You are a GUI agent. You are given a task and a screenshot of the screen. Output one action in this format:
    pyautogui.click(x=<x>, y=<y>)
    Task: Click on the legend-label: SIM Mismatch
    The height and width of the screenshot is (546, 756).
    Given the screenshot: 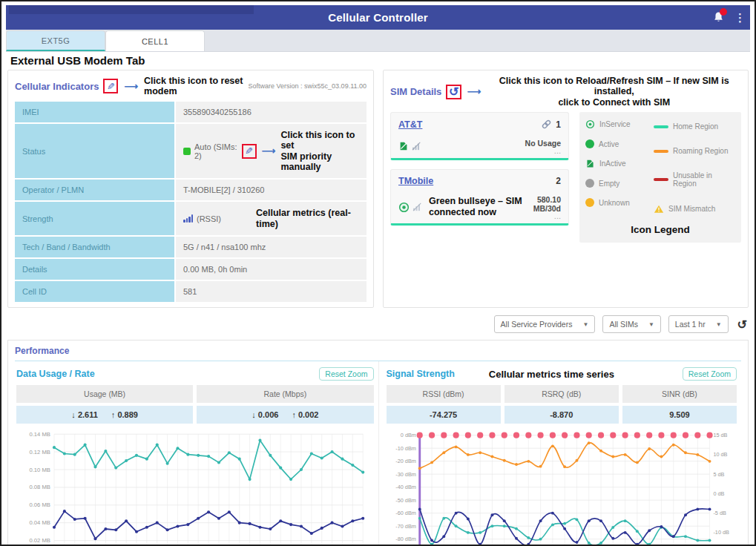 What is the action you would take?
    pyautogui.click(x=691, y=209)
    